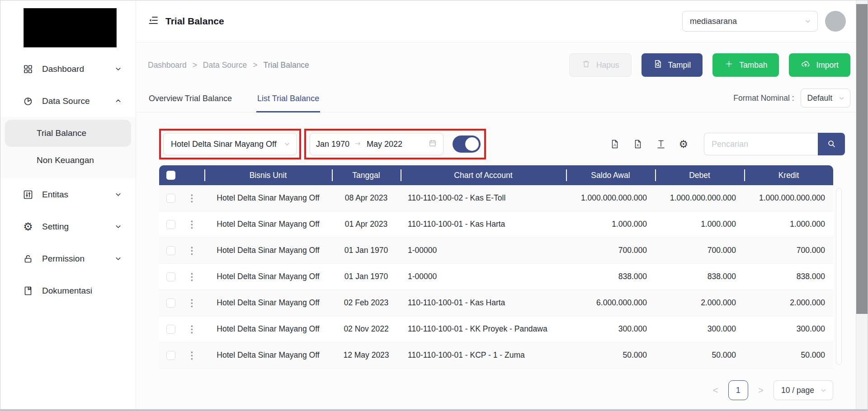 Image resolution: width=868 pixels, height=411 pixels. Describe the element at coordinates (700, 198) in the screenshot. I see `cell-debet: 1.000.000.000.000` at that location.